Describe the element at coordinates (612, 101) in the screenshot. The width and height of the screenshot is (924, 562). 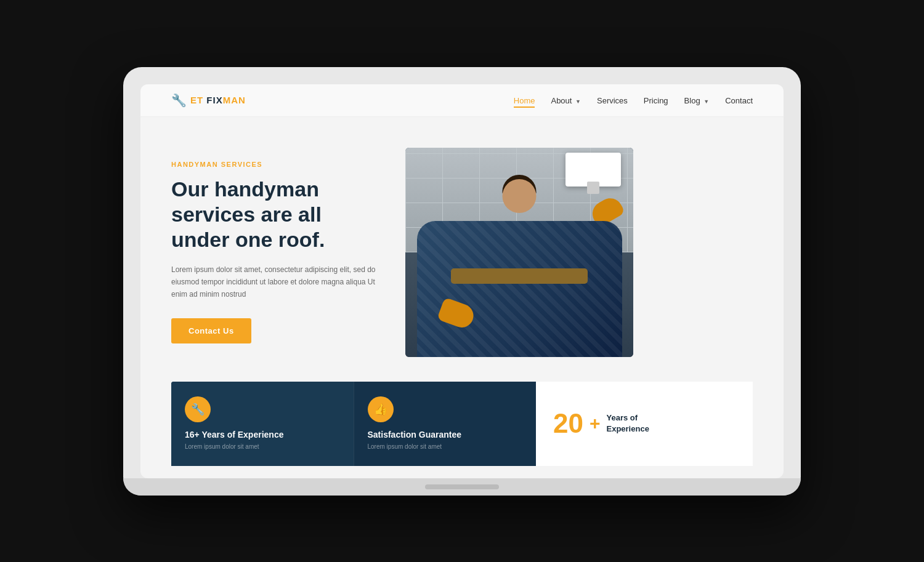
I see `nav-link-services: Services` at that location.